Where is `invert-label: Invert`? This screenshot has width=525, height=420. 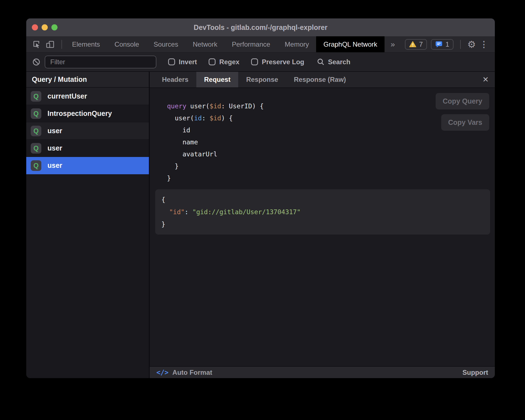 invert-label: Invert is located at coordinates (188, 62).